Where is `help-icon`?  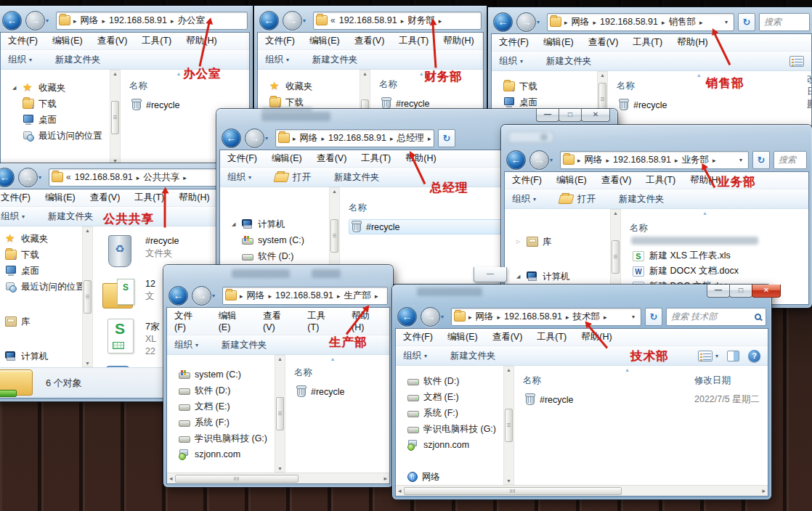
help-icon is located at coordinates (754, 356).